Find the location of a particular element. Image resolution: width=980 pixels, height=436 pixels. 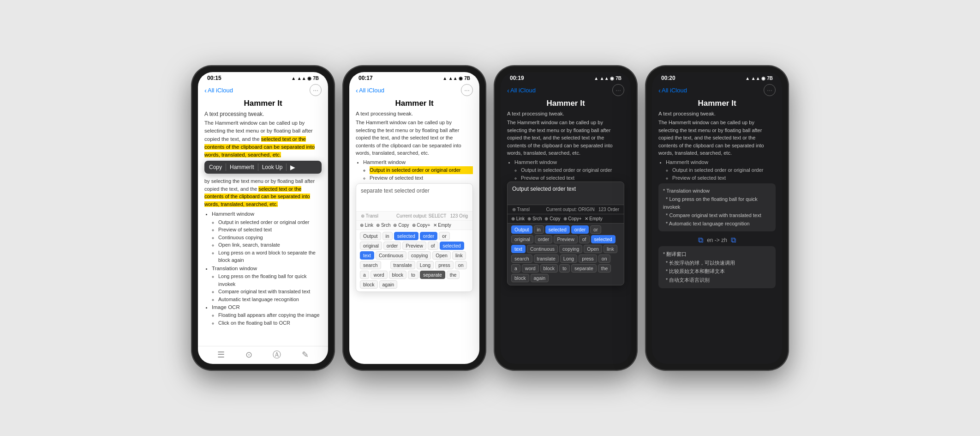

tag-copying-2: copying is located at coordinates (419, 255).